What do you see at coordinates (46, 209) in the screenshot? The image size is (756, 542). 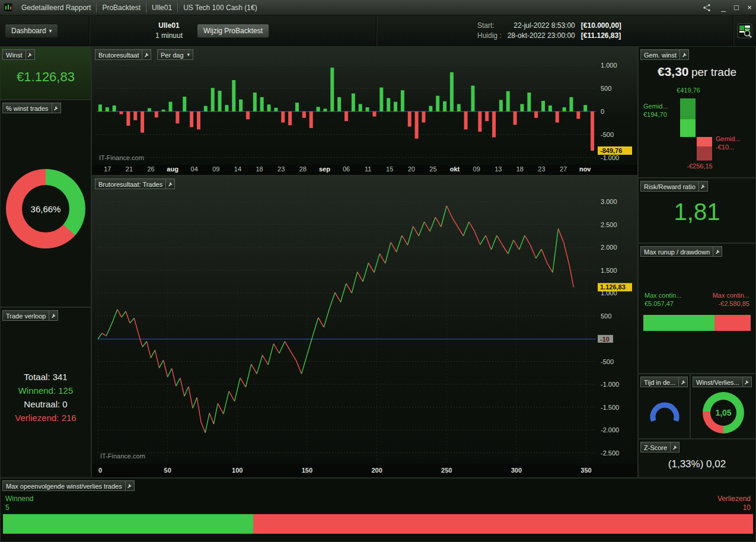 I see `win-percentage-value: 36,66%` at bounding box center [46, 209].